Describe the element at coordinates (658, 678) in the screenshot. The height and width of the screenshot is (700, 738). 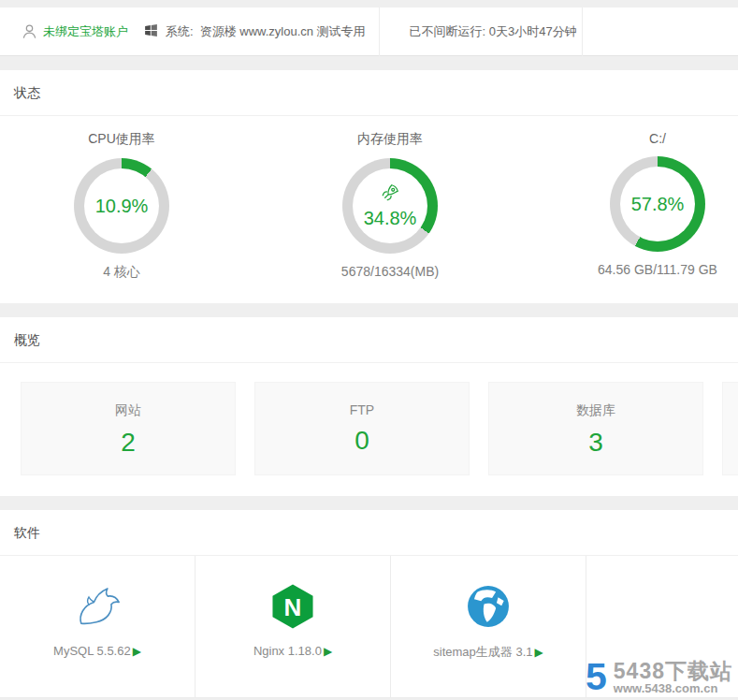
I see `watermark: 5 5438下载站 www.5438.com.cn` at that location.